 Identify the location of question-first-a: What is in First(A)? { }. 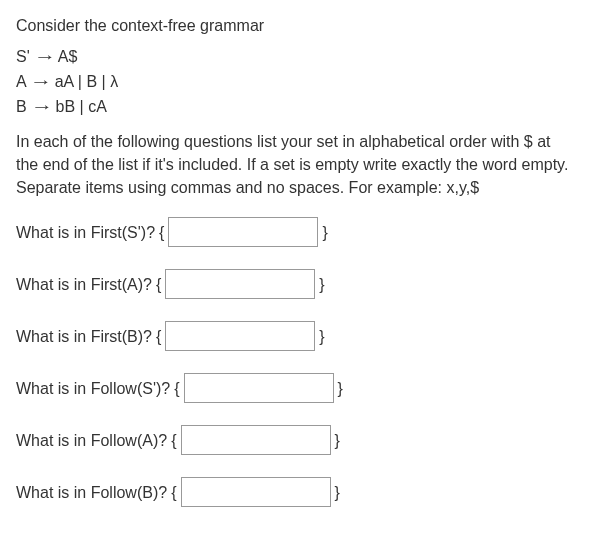
(296, 284).